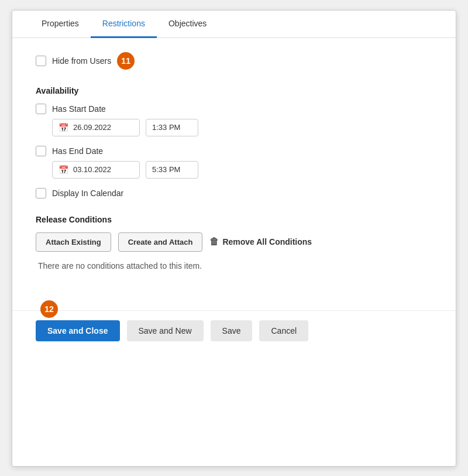 Image resolution: width=468 pixels, height=476 pixels. Describe the element at coordinates (187, 25) in the screenshot. I see `tab-objectives: Objectives` at that location.